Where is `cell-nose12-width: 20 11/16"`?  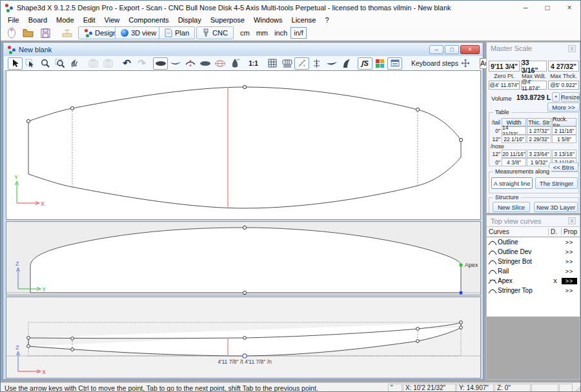
cell-nose12-width: 20 11/16" is located at coordinates (514, 153).